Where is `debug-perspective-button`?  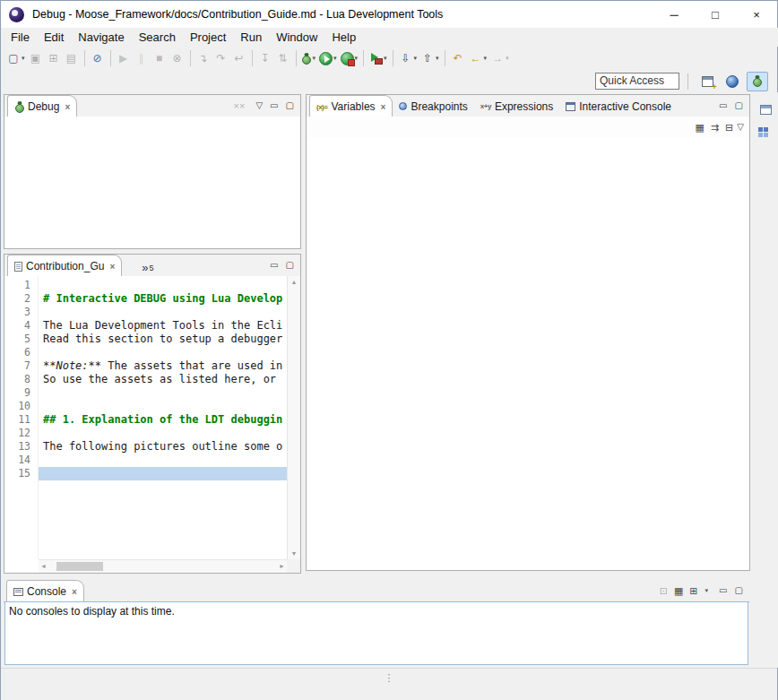
debug-perspective-button is located at coordinates (757, 82).